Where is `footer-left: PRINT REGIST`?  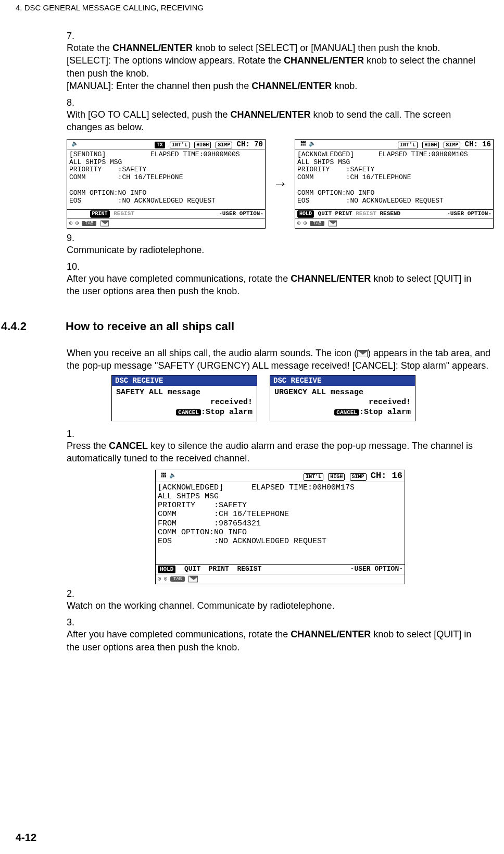 footer-left: PRINT REGIST is located at coordinates (102, 214).